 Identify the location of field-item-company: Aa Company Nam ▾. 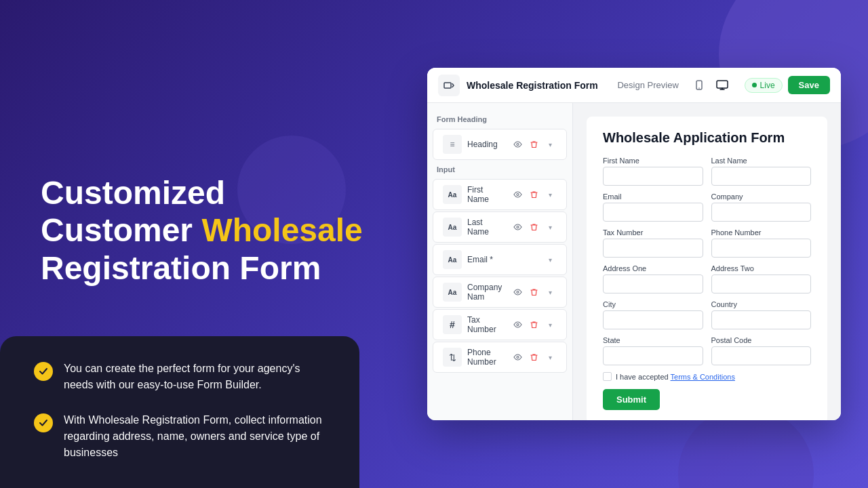
(500, 292).